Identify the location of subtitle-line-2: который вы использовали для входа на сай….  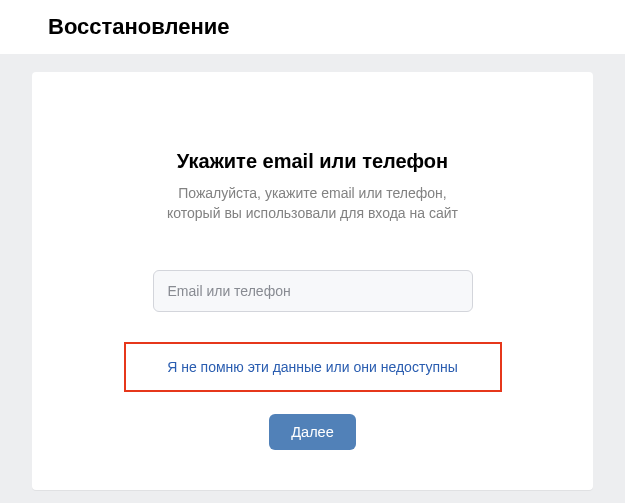
(312, 213).